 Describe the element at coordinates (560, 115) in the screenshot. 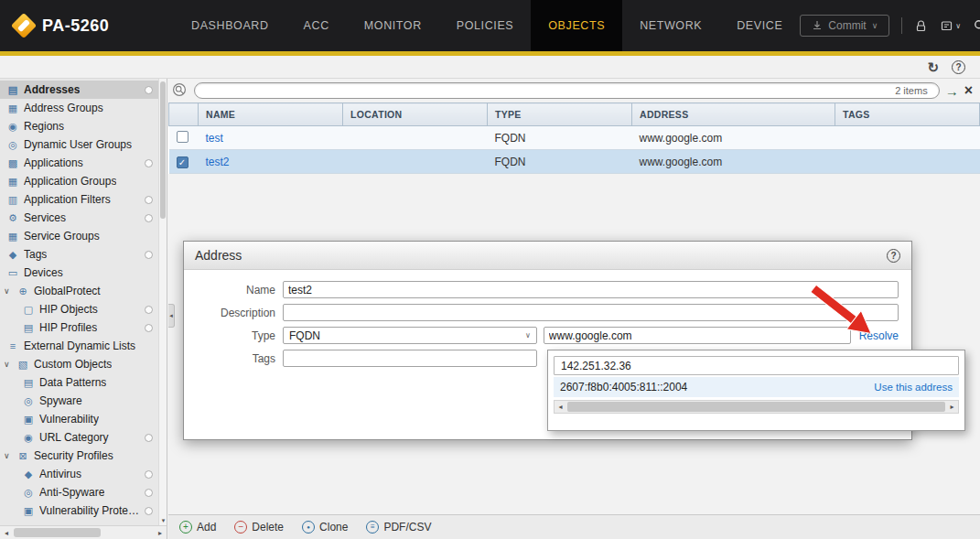

I see `column-header-type: TYPE` at that location.